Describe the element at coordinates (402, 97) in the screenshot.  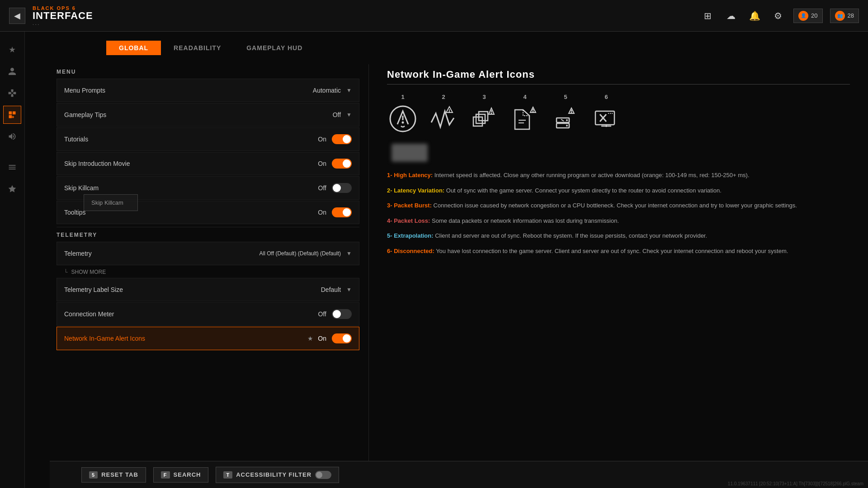
I see `icon-number-1: 1` at that location.